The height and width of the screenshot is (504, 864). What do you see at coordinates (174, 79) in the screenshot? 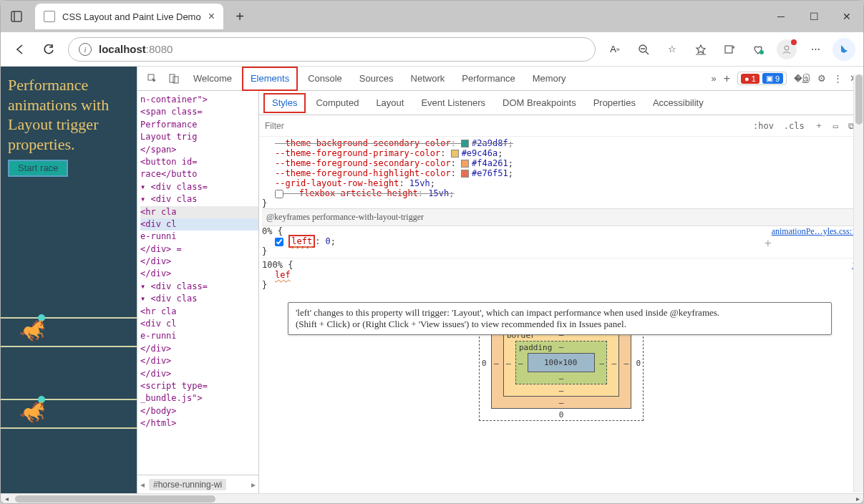
I see `device-icon` at bounding box center [174, 79].